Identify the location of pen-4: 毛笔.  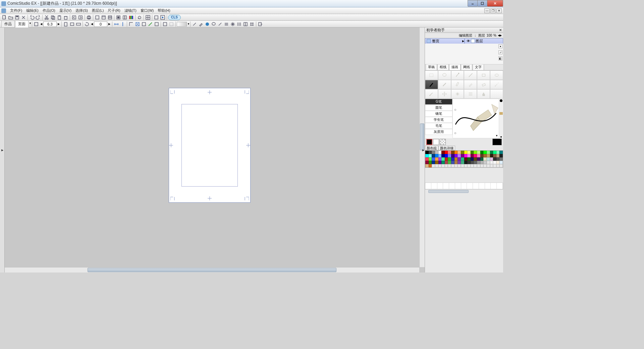
(439, 126).